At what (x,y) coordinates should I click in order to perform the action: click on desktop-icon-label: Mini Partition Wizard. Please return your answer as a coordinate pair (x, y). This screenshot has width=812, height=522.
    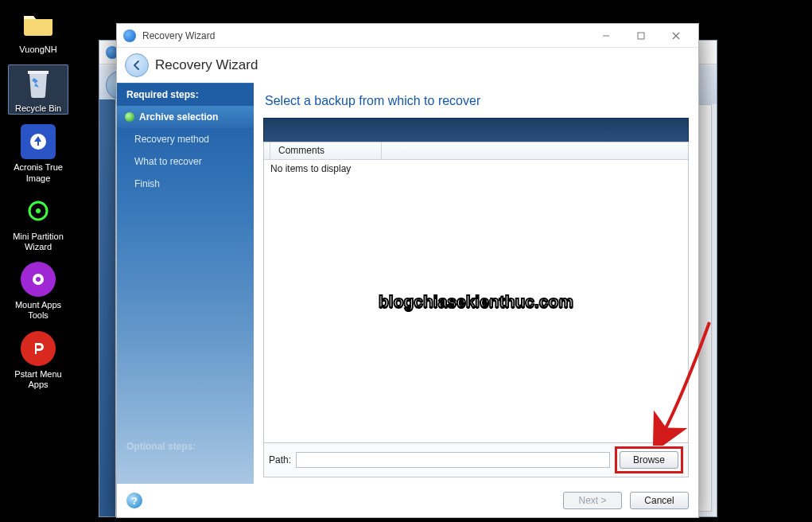
    Looking at the image, I should click on (38, 242).